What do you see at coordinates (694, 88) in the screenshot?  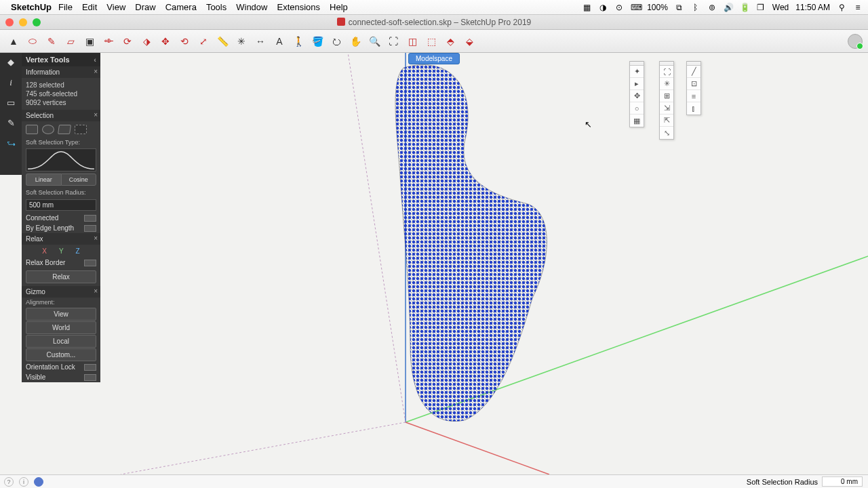 I see `vt-palette-c: ╱ ⊡ ≡ ⫿` at bounding box center [694, 88].